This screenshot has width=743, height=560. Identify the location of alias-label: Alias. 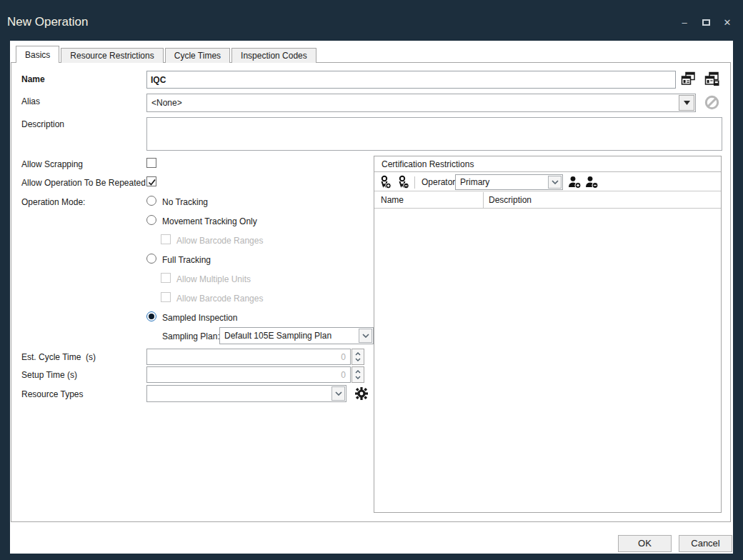
(31, 101).